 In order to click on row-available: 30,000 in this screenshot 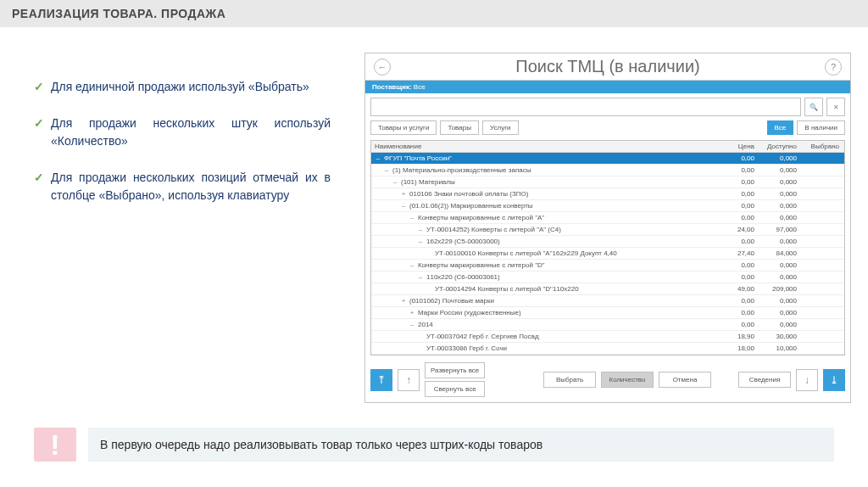, I will do `click(781, 336)`.